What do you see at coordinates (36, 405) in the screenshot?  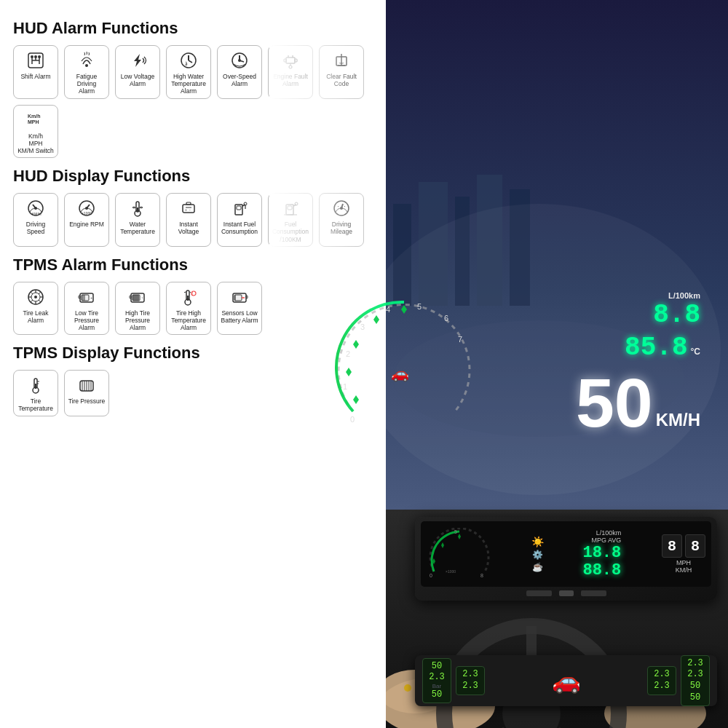 I see `tire-temperature-label: TireTemperature` at bounding box center [36, 405].